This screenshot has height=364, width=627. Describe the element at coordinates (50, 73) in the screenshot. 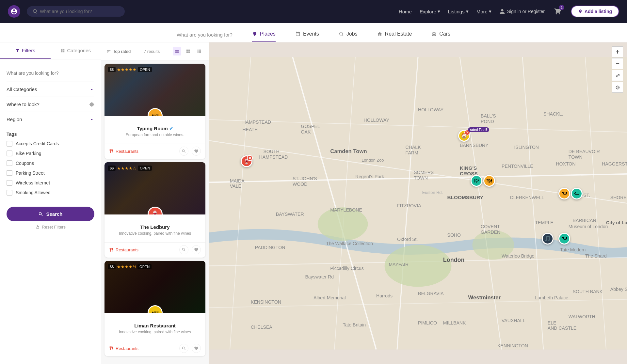

I see `search-filter` at that location.